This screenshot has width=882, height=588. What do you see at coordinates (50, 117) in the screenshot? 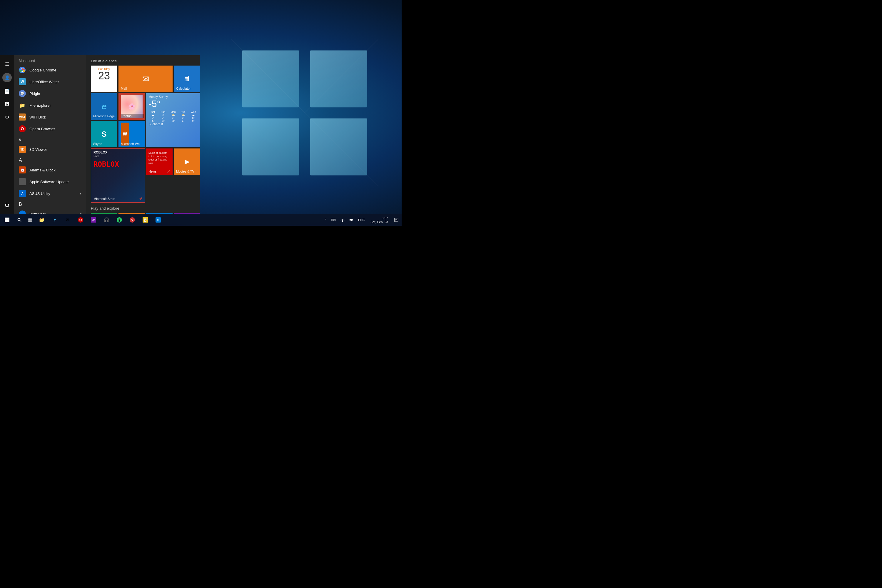
I see `app-wot-blitz: WoT WoT Blitz` at bounding box center [50, 117].